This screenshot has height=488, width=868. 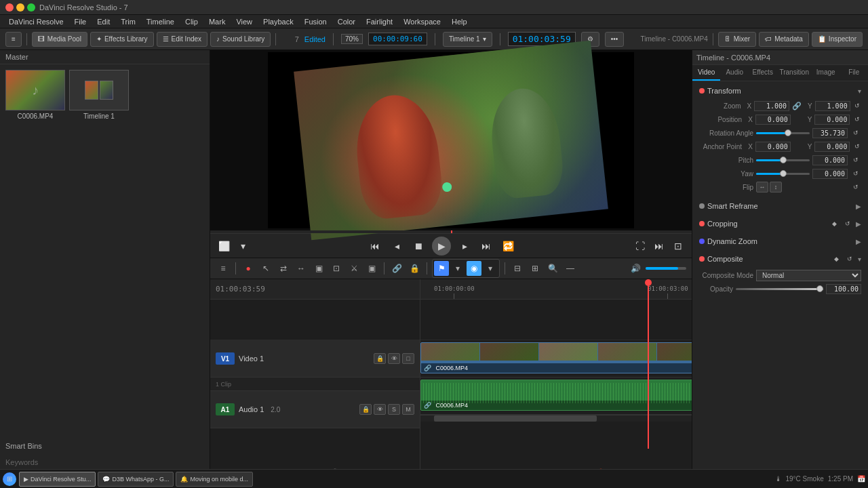 What do you see at coordinates (808, 275) in the screenshot?
I see `composite-mode-select: Normal` at bounding box center [808, 275].